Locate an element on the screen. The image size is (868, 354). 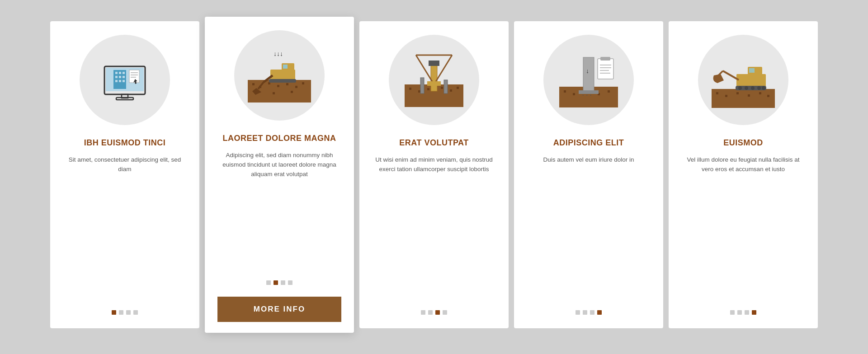
card-3-dots is located at coordinates (434, 312).